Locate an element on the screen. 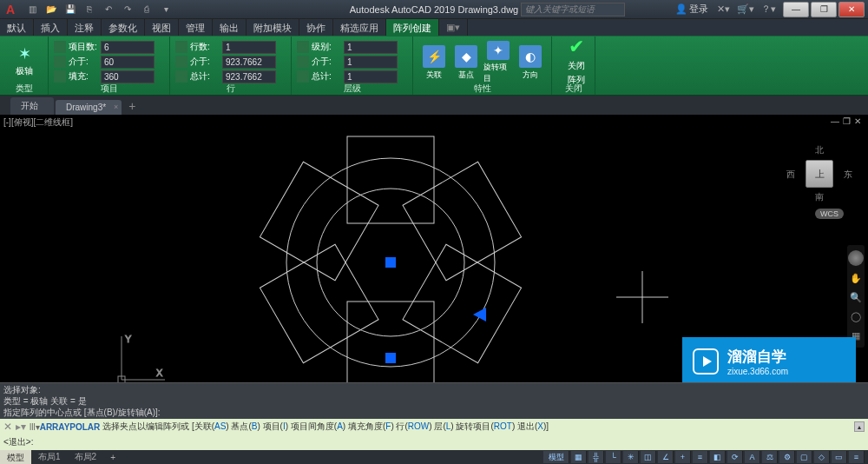 The height and width of the screenshot is (464, 868). viewcube-north: 北 is located at coordinates (819, 150).